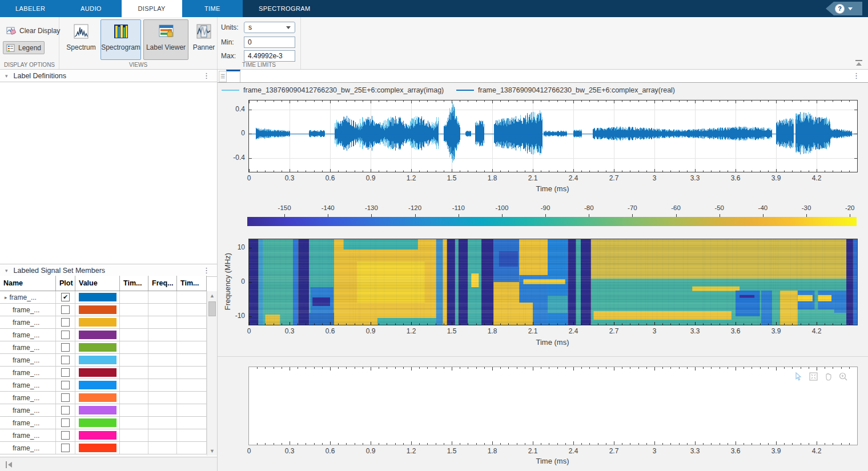 The height and width of the screenshot is (471, 868). What do you see at coordinates (857, 75) in the screenshot?
I see `figure-menu-icon: ⋮` at bounding box center [857, 75].